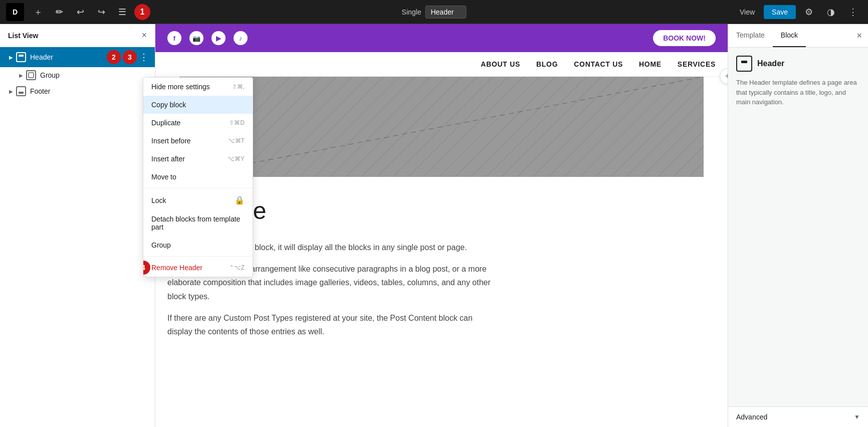  I want to click on tree-label-group: Group, so click(95, 75).